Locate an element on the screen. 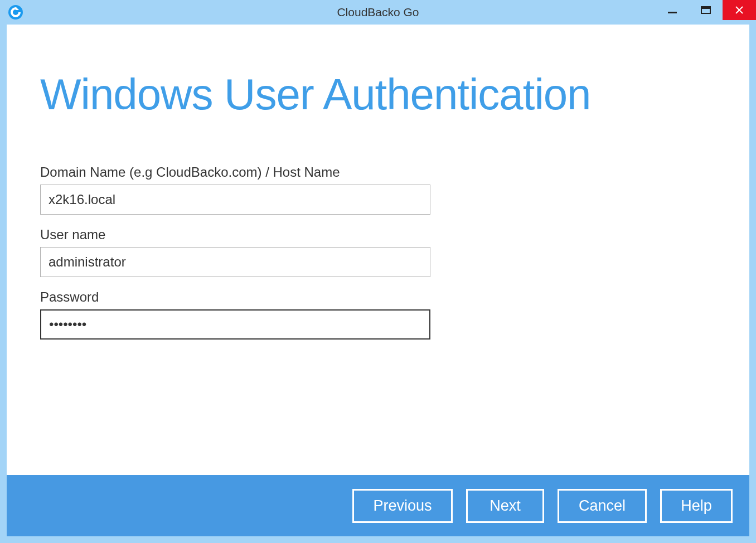 This screenshot has height=543, width=756. footer-bar: Previous Next Cancel Help is located at coordinates (378, 506).